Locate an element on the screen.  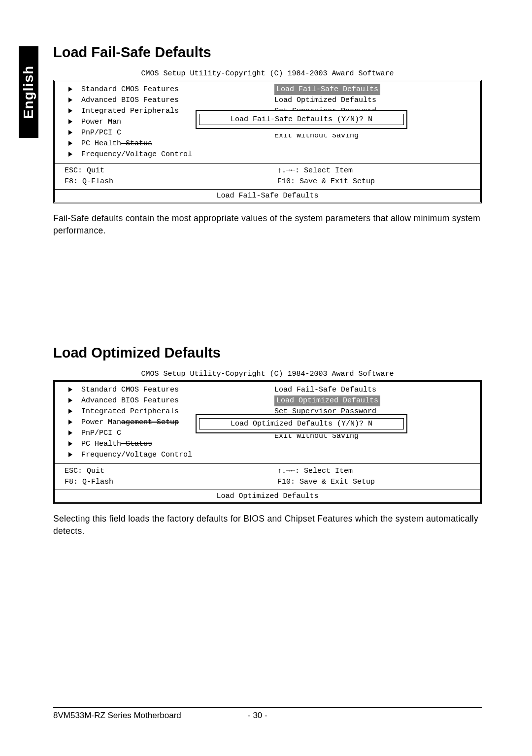
menu-label: Power Man is located at coordinates (101, 122).